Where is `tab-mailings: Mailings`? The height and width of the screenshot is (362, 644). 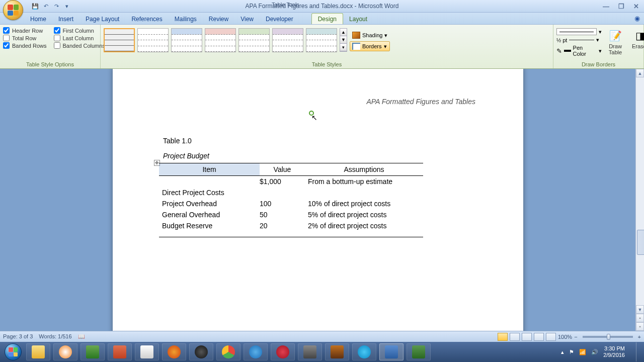
tab-mailings: Mailings is located at coordinates (186, 19).